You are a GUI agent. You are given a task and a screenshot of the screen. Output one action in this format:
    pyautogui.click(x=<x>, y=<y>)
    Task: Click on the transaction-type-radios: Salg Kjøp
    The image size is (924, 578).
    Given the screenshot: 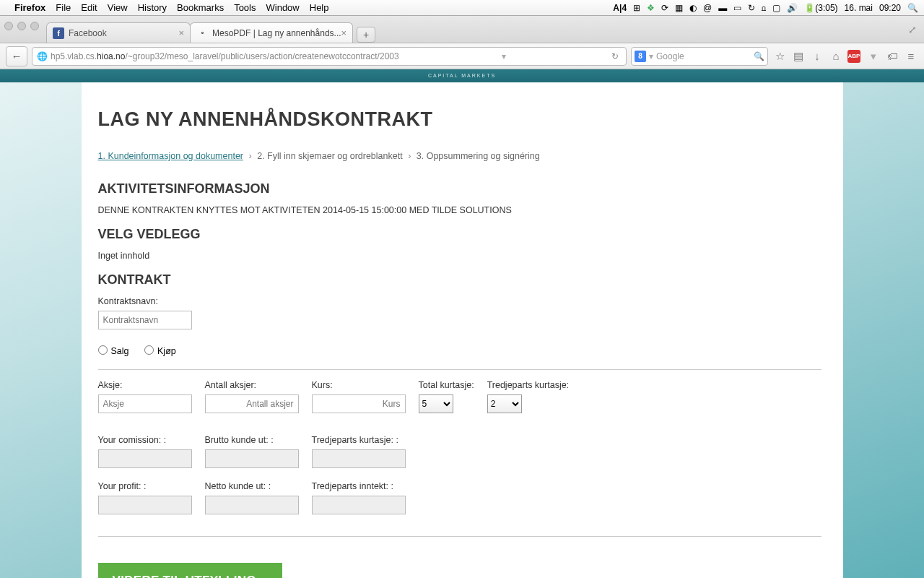 What is the action you would take?
    pyautogui.click(x=460, y=351)
    